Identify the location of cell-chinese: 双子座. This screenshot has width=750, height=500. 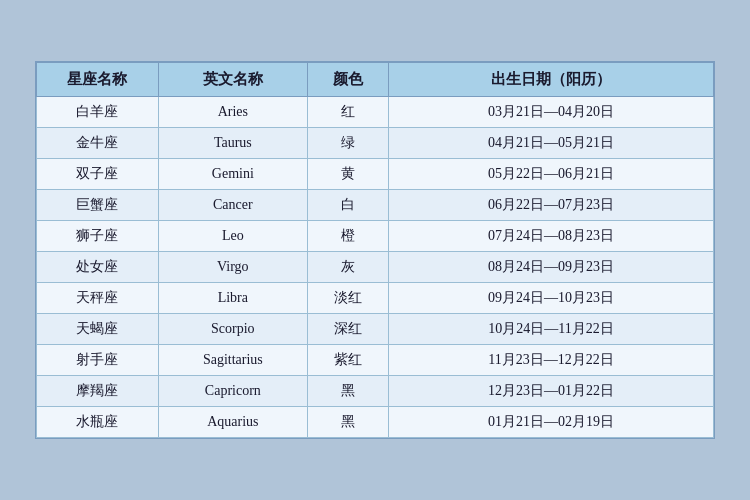
(98, 174).